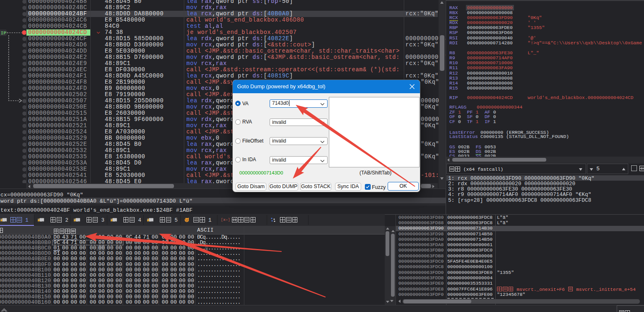  I want to click on svg-text: IP, so click(4, 33).